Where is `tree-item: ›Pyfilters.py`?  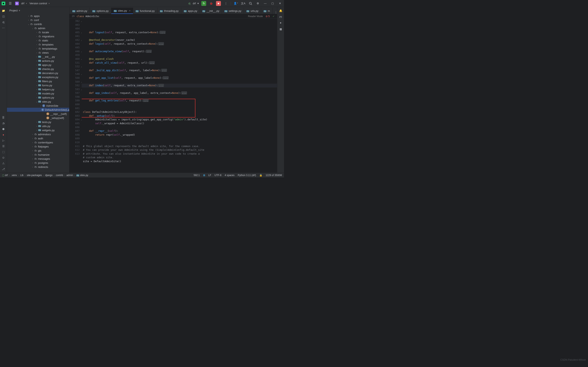 tree-item: ›Pyfilters.py is located at coordinates (38, 81).